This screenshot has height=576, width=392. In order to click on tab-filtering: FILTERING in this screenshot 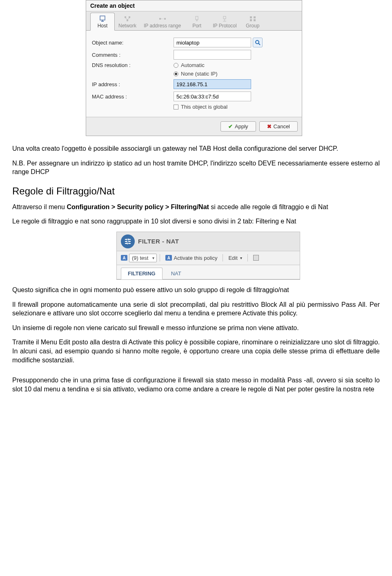, I will do `click(142, 274)`.